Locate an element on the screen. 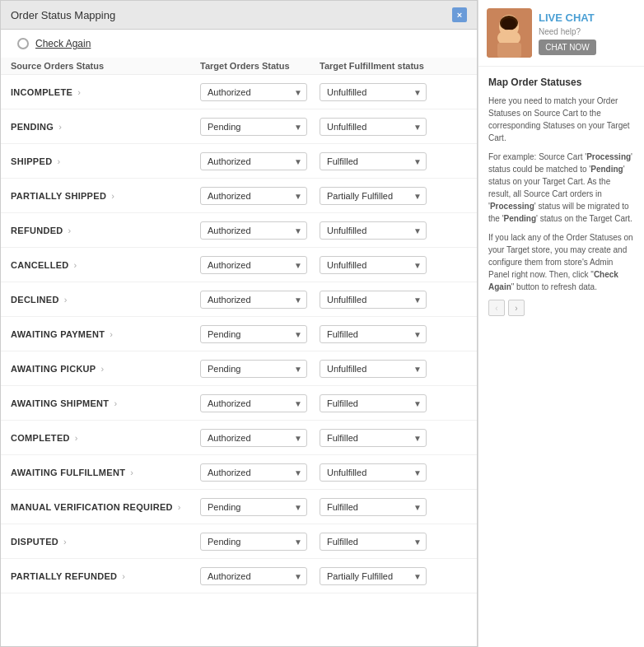 The width and height of the screenshot is (644, 647). source-status-cell: MANUAL VERIFICATION REQUIRED› is located at coordinates (105, 507).